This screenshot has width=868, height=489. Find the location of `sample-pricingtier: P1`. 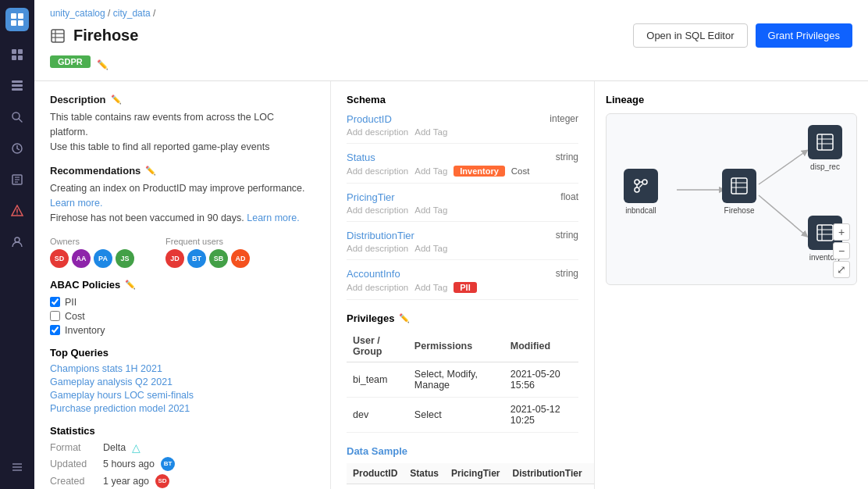

sample-pricingtier: P1 is located at coordinates (475, 487).